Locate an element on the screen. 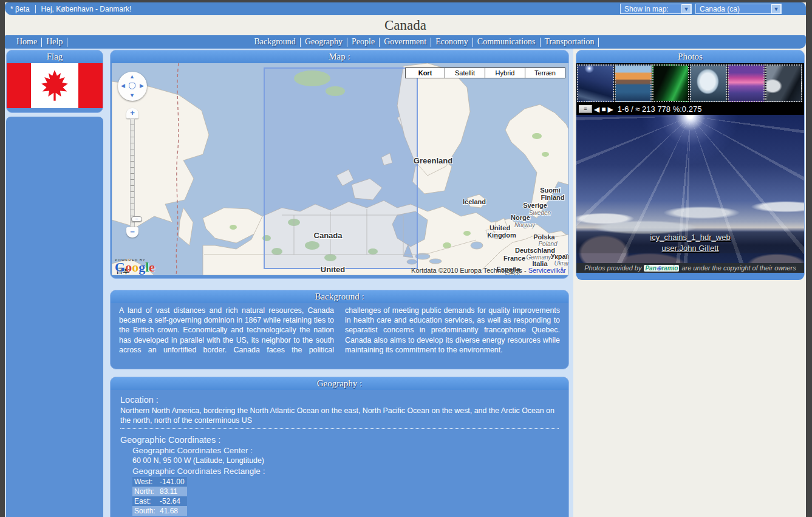 This screenshot has width=812, height=517. nav-section-group: Background Geography People Government E… is located at coordinates (424, 42).